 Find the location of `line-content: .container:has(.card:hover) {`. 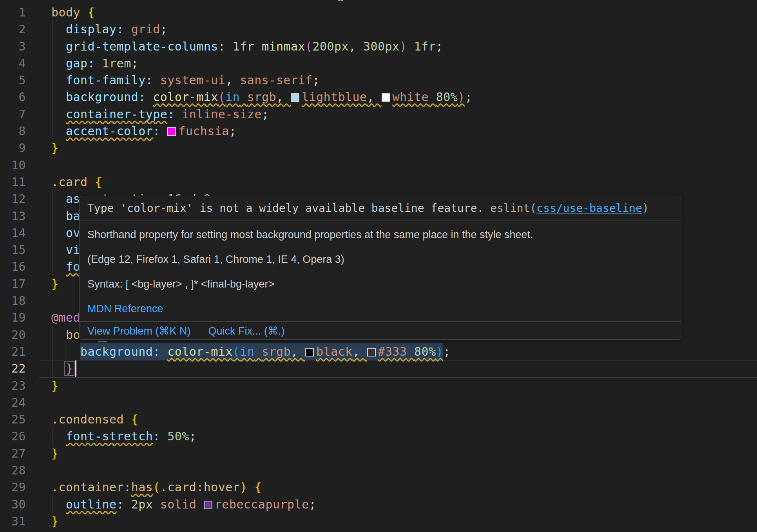

line-content: .container:has(.card:hover) { is located at coordinates (144, 487).